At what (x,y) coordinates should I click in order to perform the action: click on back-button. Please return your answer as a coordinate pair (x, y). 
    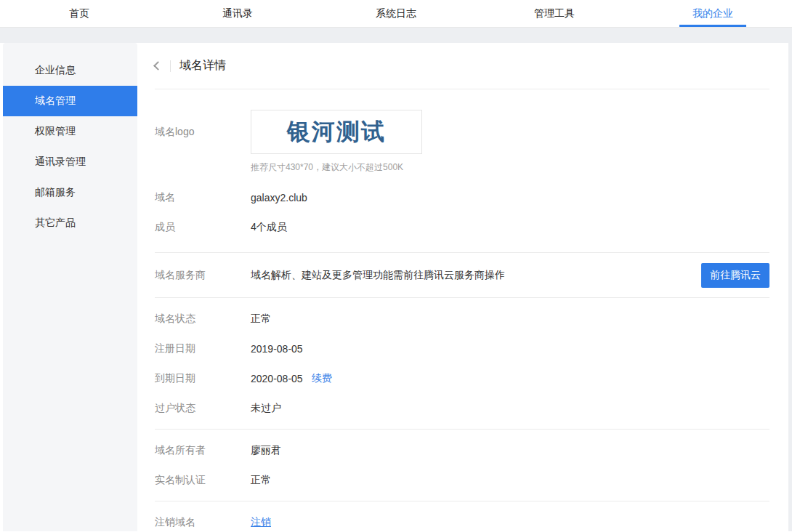
    Looking at the image, I should click on (163, 66).